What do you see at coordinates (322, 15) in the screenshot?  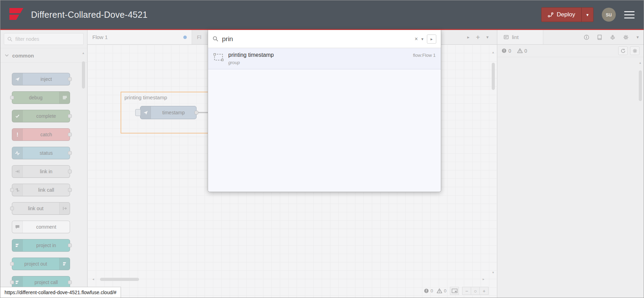 I see `header: Different-Collared-Dove-4521 Deploy ▾ su` at bounding box center [322, 15].